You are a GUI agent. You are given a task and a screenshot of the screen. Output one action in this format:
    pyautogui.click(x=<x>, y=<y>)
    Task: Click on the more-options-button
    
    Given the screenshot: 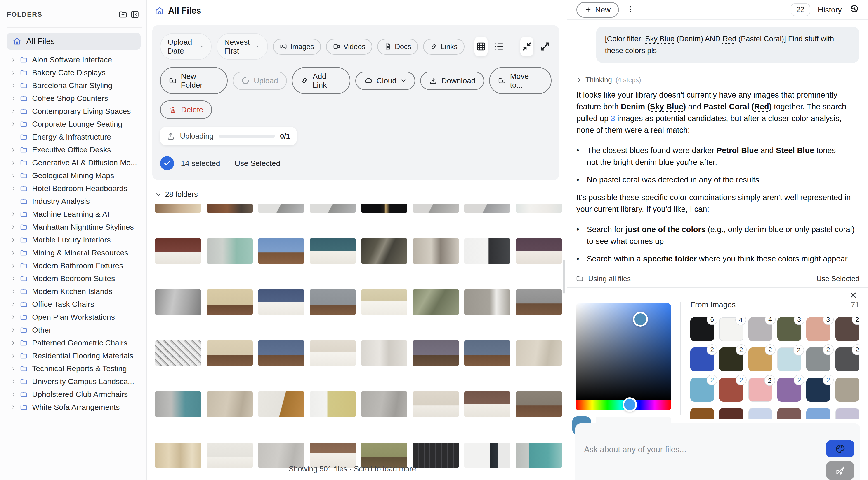 What is the action you would take?
    pyautogui.click(x=631, y=9)
    